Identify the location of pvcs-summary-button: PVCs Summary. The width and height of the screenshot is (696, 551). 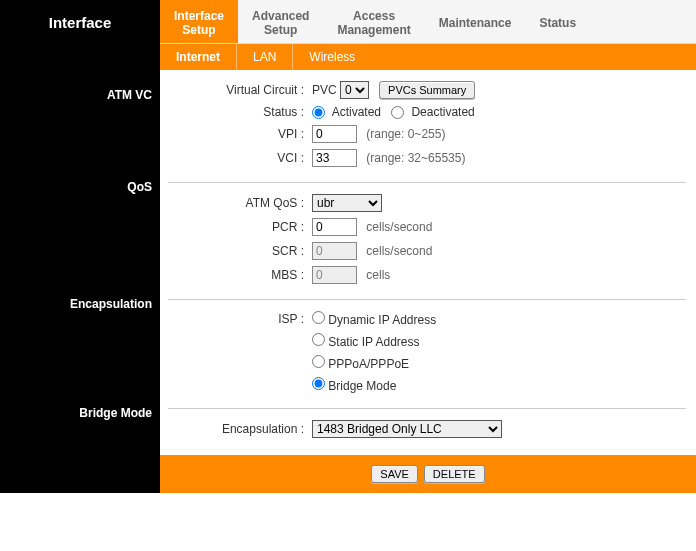
(427, 90).